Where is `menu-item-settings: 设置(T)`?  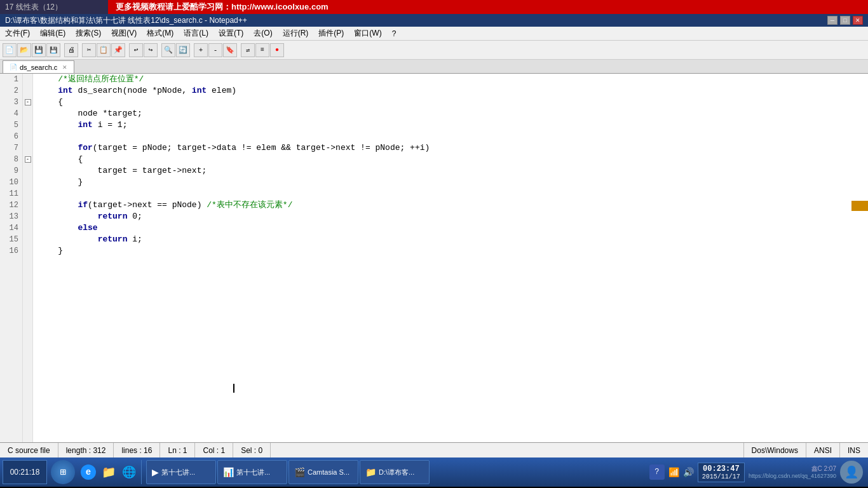
menu-item-settings: 设置(T) is located at coordinates (231, 33).